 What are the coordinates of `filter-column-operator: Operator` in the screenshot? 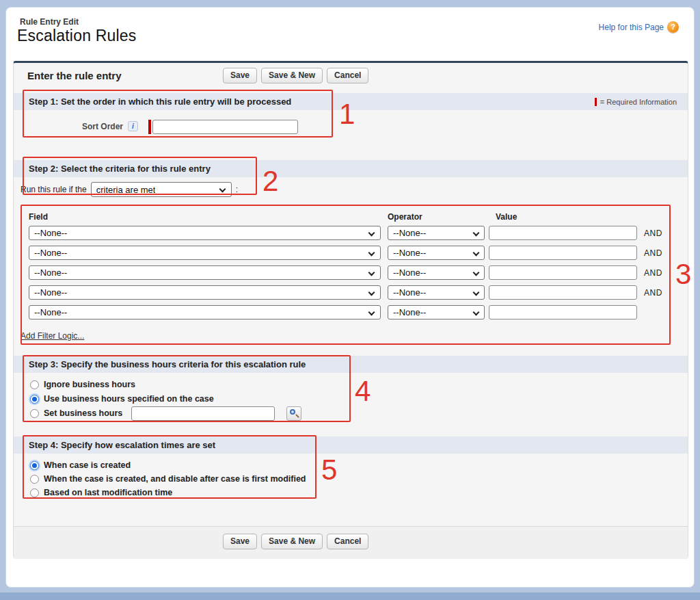 It's located at (405, 217).